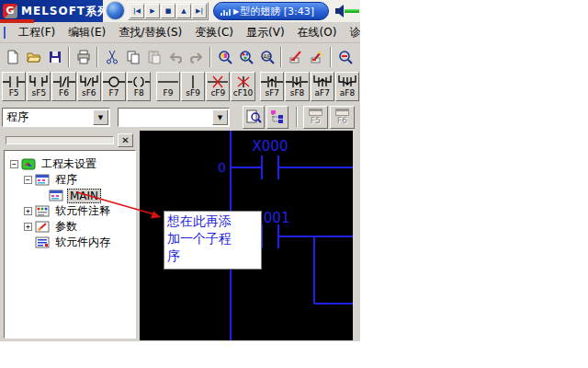 This screenshot has height=368, width=588. What do you see at coordinates (260, 11) in the screenshot?
I see `song-title: 型的翅膀` at bounding box center [260, 11].